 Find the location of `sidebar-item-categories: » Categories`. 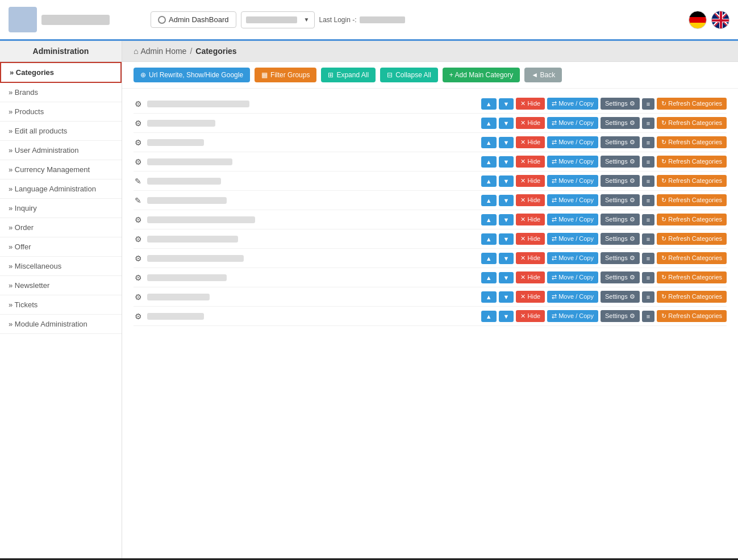

sidebar-item-categories: » Categories is located at coordinates (61, 73).